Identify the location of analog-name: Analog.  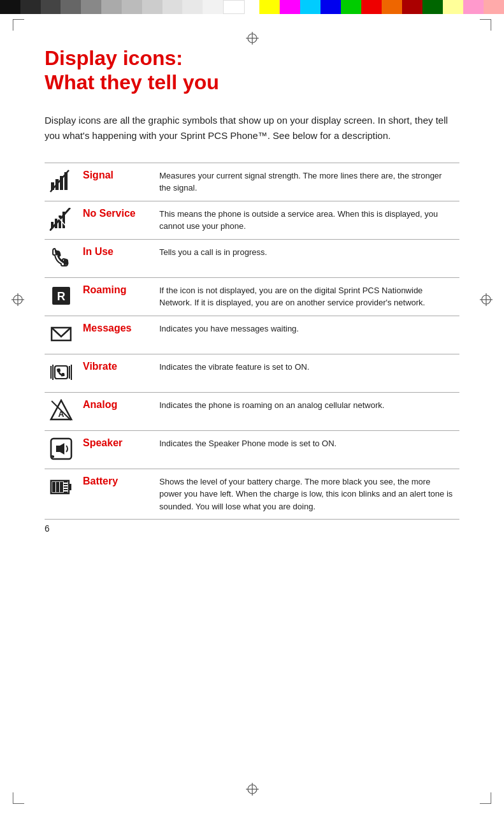
(116, 411).